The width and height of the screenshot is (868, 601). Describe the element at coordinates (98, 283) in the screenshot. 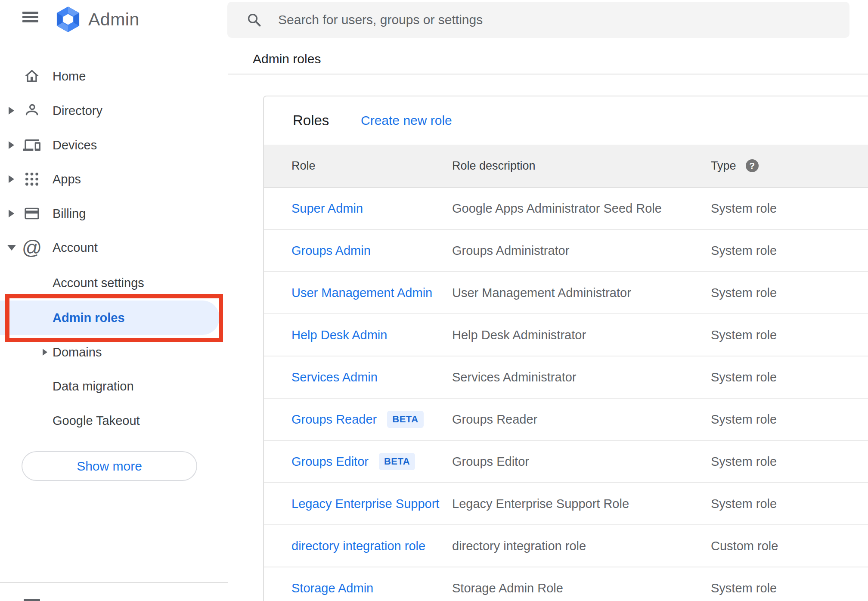

I see `sidebar-item-label: Account settings` at that location.